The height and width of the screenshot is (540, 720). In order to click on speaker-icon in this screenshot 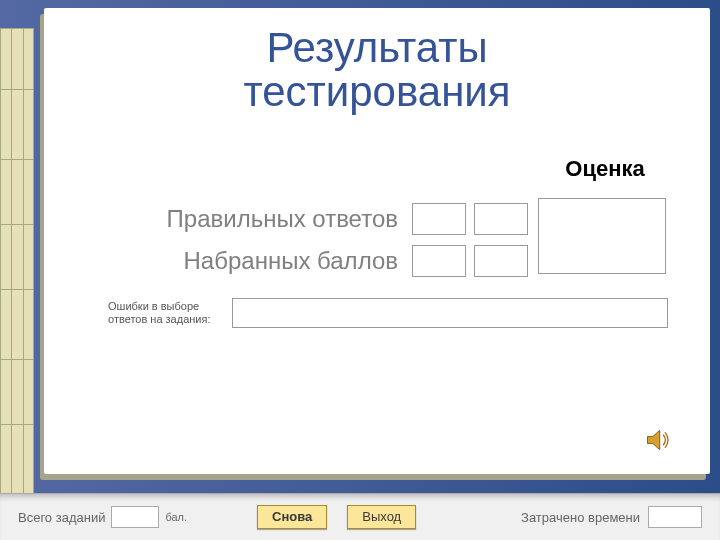, I will do `click(658, 440)`.